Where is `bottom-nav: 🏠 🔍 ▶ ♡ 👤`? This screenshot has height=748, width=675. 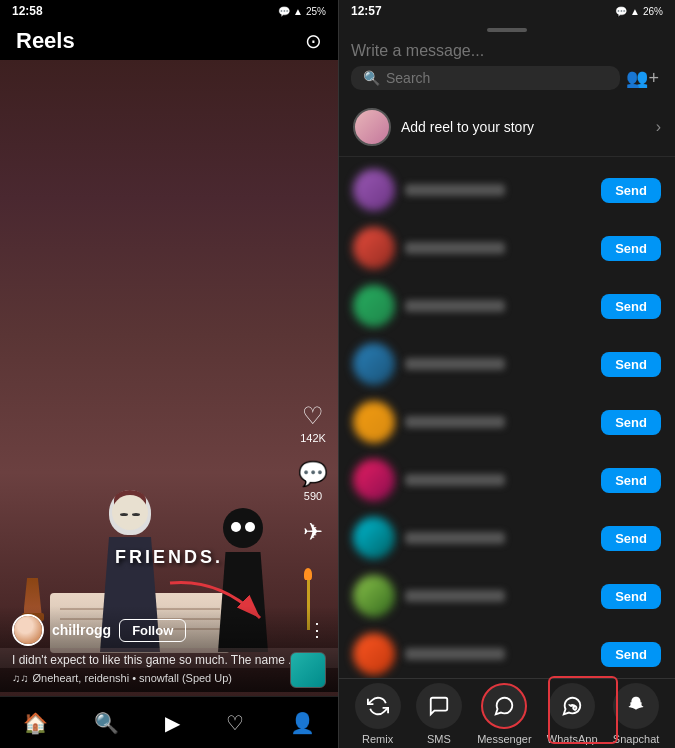
bottom-nav: 🏠 🔍 ▶ ♡ 👤 is located at coordinates (169, 722).